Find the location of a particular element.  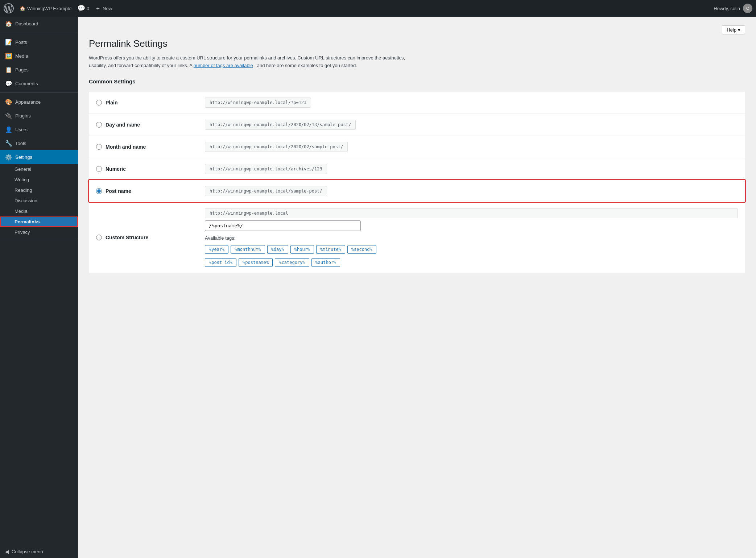

page-title: Permalink Settings is located at coordinates (417, 44).